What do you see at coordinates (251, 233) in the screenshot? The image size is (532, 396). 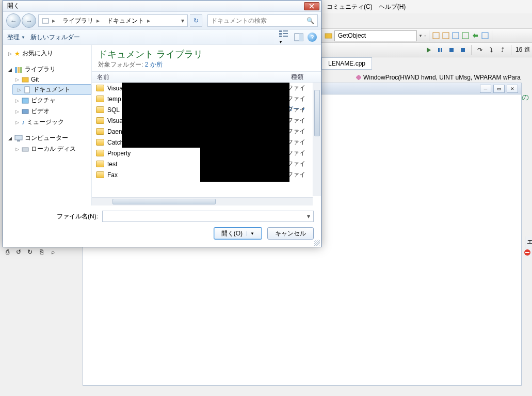 I see `open-split-icon: ▼` at bounding box center [251, 233].